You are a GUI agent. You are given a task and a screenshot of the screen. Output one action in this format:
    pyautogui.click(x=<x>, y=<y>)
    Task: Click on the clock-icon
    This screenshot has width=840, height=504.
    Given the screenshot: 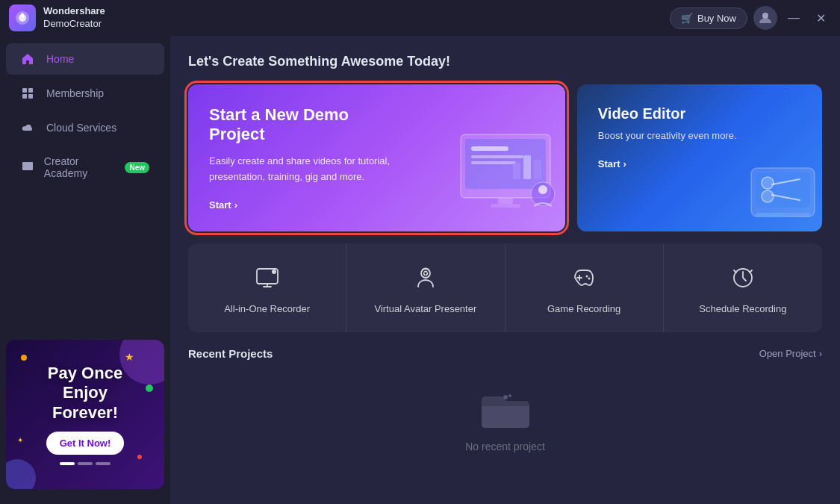 What is the action you would take?
    pyautogui.click(x=743, y=278)
    